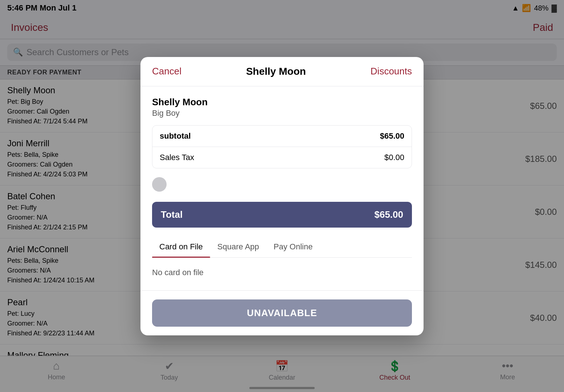 The image size is (564, 392). Describe the element at coordinates (181, 248) in the screenshot. I see `tab-card-on-file: Card on File` at that location.